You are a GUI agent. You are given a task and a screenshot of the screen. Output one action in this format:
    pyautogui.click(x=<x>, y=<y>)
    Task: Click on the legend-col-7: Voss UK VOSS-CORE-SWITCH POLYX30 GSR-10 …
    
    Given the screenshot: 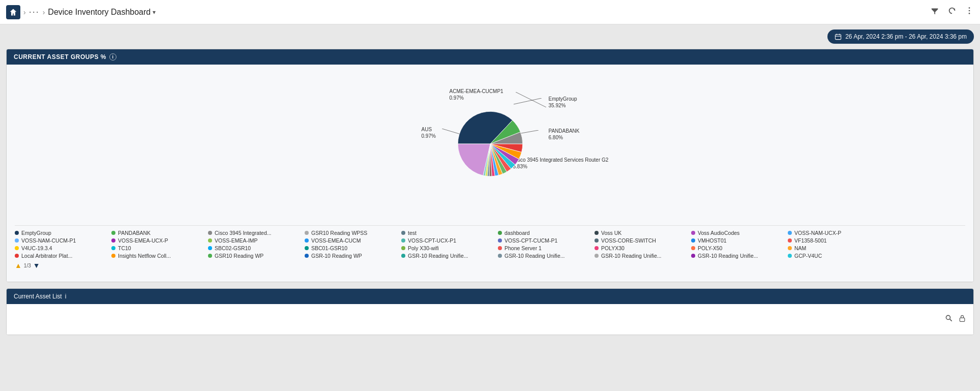 What is the action you would take?
    pyautogui.click(x=638, y=250)
    